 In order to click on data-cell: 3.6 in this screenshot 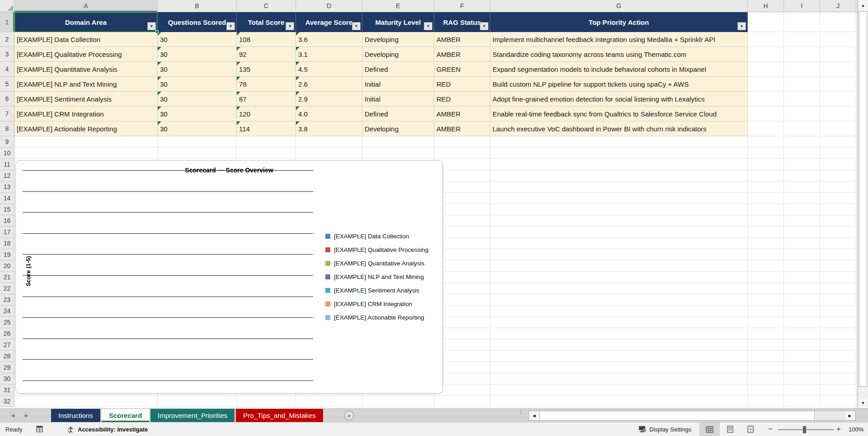, I will do `click(329, 40)`.